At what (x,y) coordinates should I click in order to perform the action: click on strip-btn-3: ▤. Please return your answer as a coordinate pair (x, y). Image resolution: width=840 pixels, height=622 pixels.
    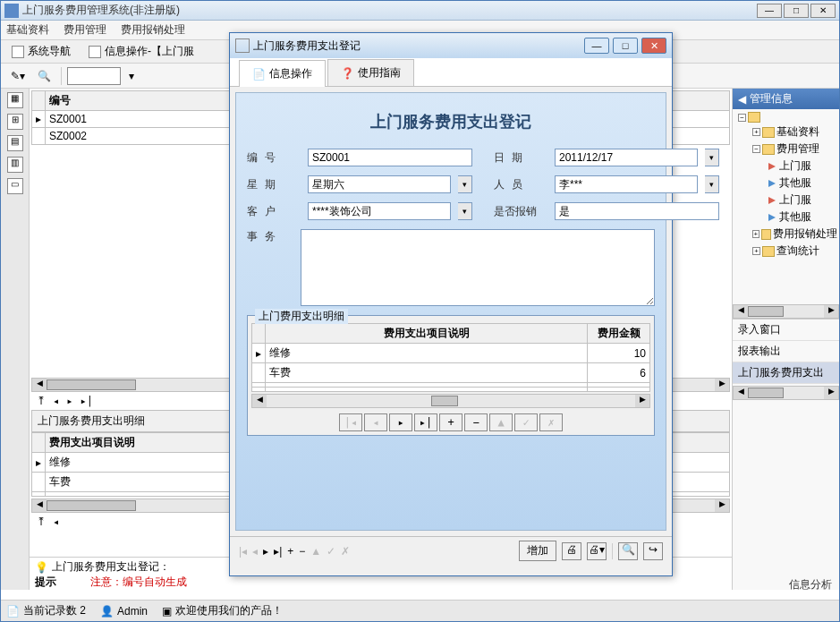
    Looking at the image, I should click on (15, 143).